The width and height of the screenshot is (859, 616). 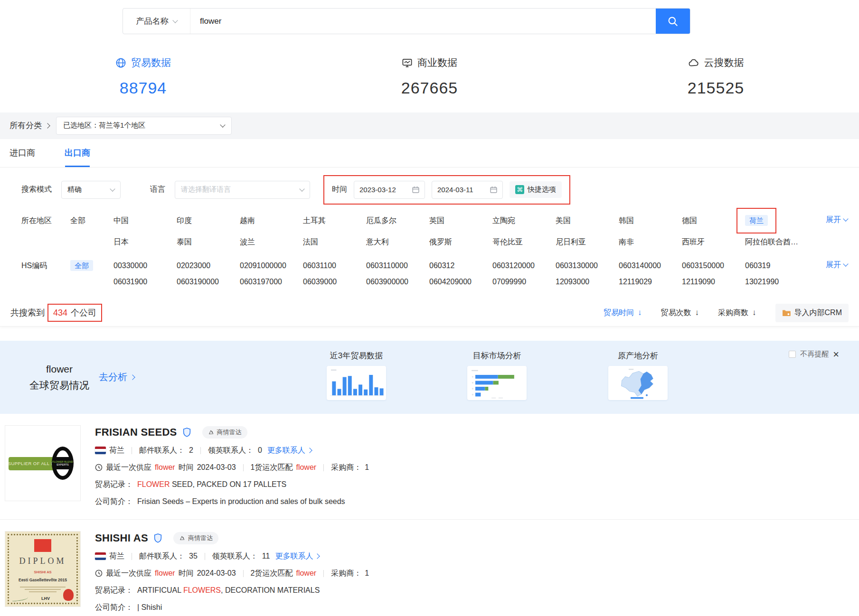 I want to click on sort-trade-count: 贸易次数 ↓, so click(x=680, y=313).